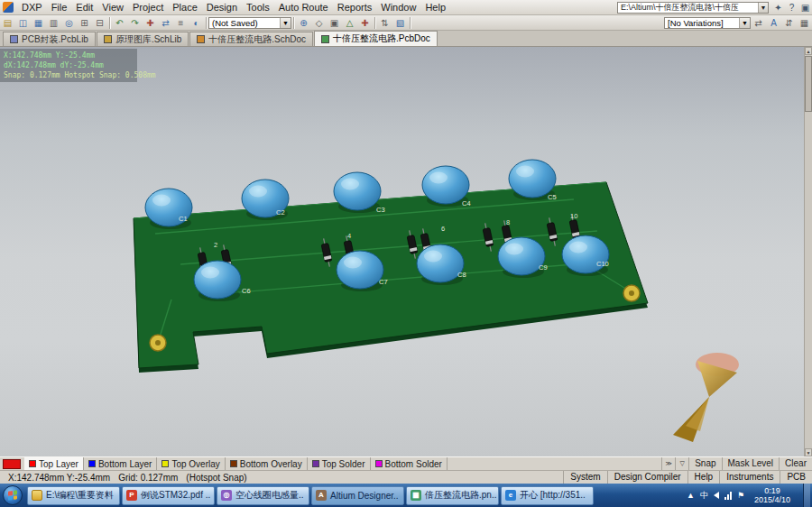  Describe the element at coordinates (197, 23) in the screenshot. I see `mask-icon: ◐` at that location.